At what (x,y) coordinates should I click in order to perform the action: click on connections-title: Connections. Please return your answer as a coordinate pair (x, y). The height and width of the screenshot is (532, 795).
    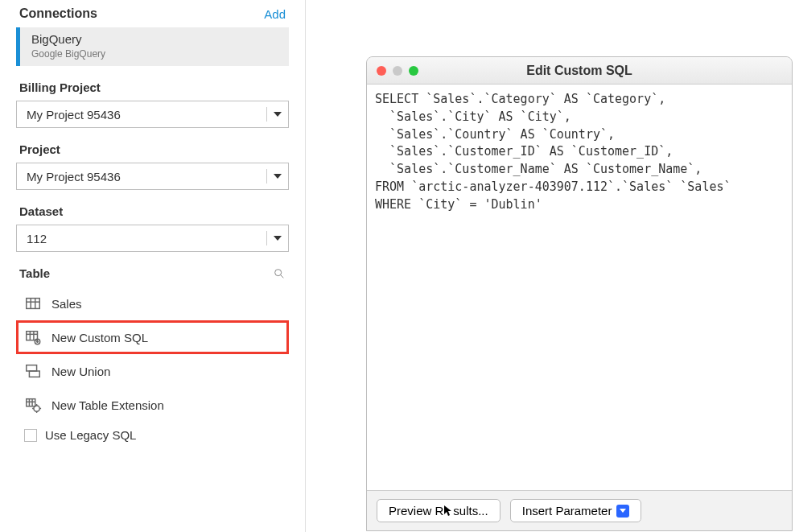
    Looking at the image, I should click on (58, 14).